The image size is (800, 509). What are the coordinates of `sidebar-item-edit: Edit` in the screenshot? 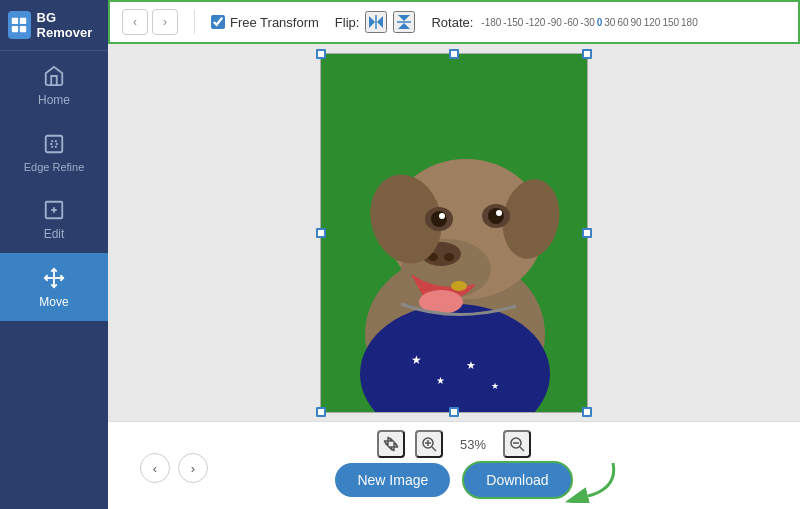 It's located at (54, 219).